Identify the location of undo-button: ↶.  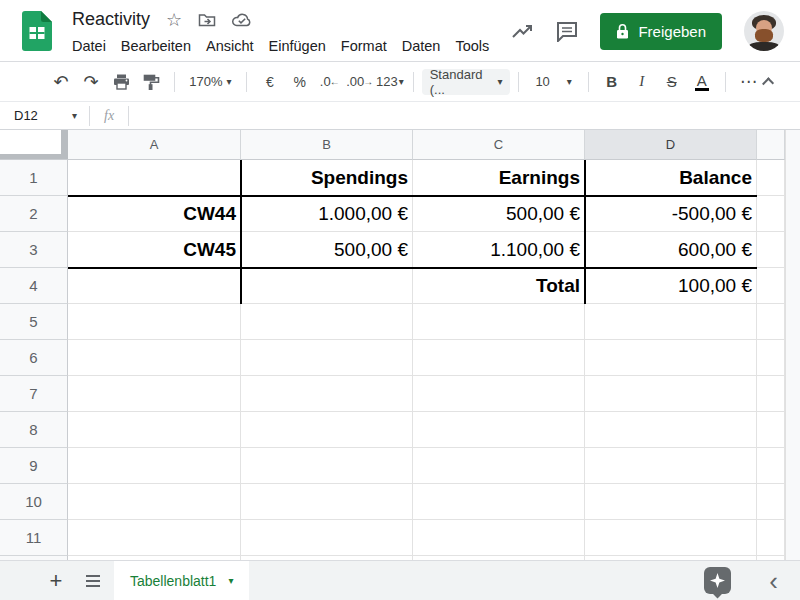
(61, 82).